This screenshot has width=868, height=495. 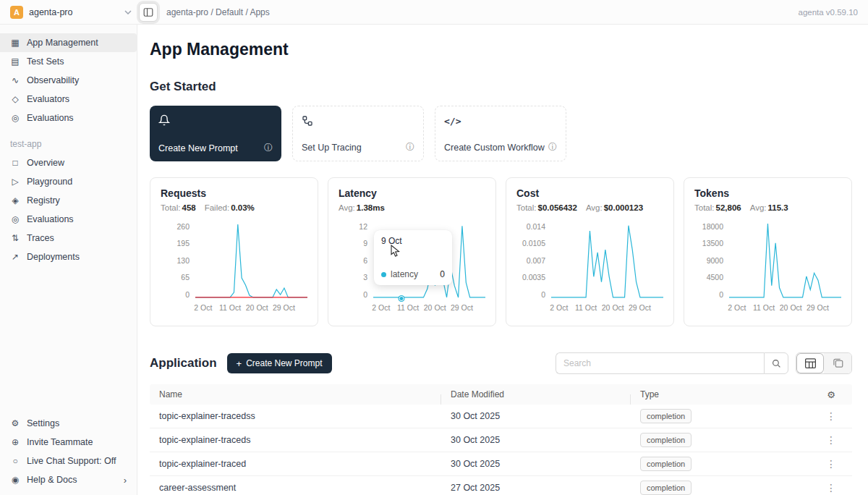 What do you see at coordinates (190, 208) in the screenshot?
I see `stat-value: 458` at bounding box center [190, 208].